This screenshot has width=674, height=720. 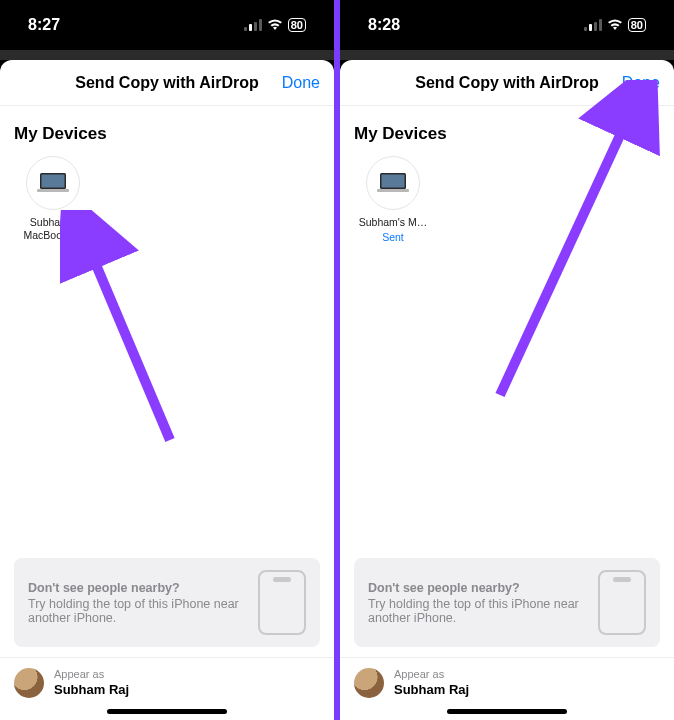 What do you see at coordinates (384, 25) in the screenshot?
I see `status-time: 8:28` at bounding box center [384, 25].